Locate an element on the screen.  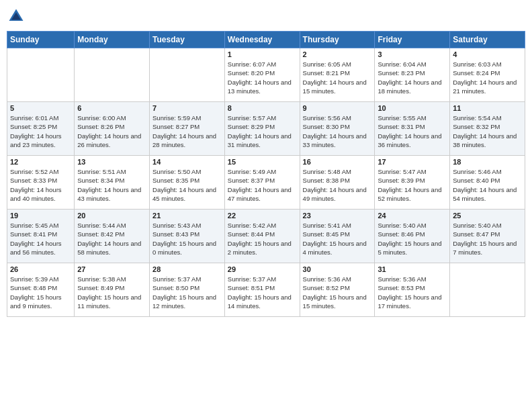
day-detail: Sunrise: 5:51 AM Sunset: 8:34 PM Dayligh… is located at coordinates (112, 185).